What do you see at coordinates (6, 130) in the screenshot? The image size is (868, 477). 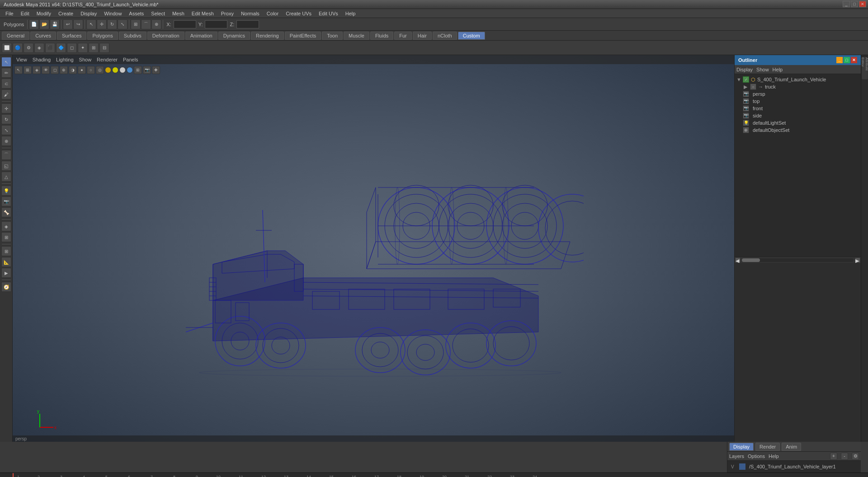 I see `lt-scale: ⤡` at bounding box center [6, 130].